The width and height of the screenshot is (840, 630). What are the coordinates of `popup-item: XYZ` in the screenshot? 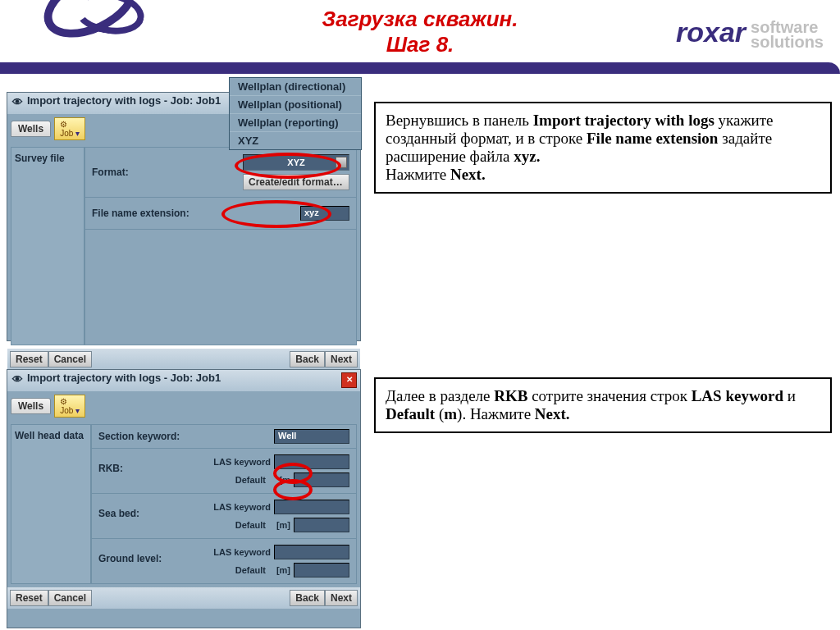 It's located at (295, 141).